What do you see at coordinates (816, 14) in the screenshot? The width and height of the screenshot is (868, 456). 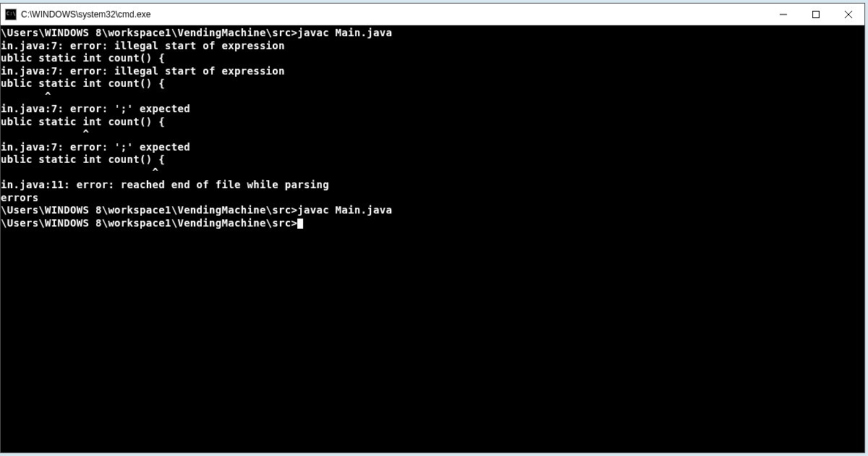 I see `window-controls` at bounding box center [816, 14].